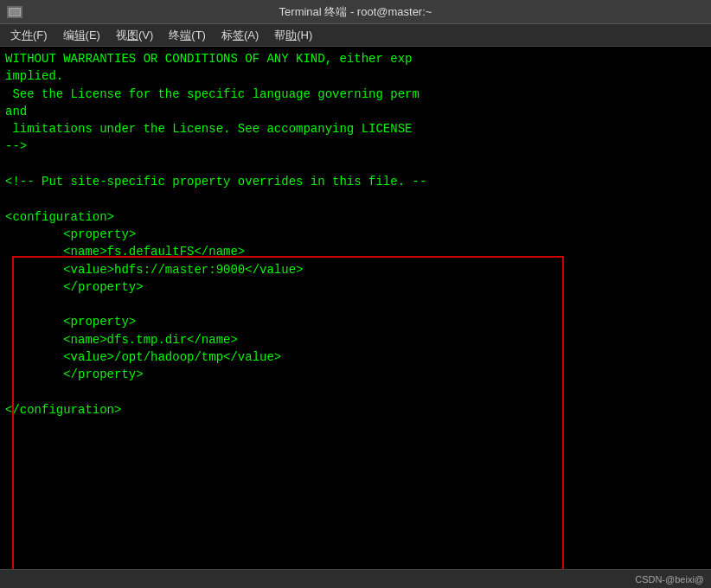 The image size is (711, 588). I want to click on menu-edit: 编辑(E), so click(81, 35).